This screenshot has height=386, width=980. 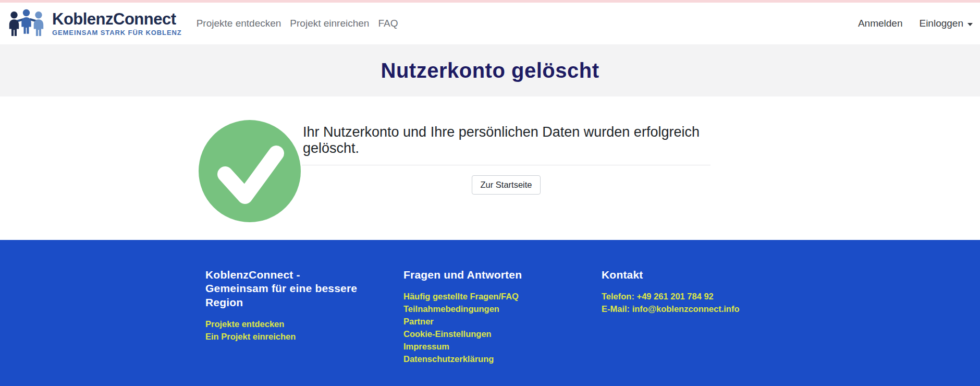 I want to click on confirmation-message: Ihr Nutzerkonto und Ihre persönlichen Da…, so click(x=507, y=140).